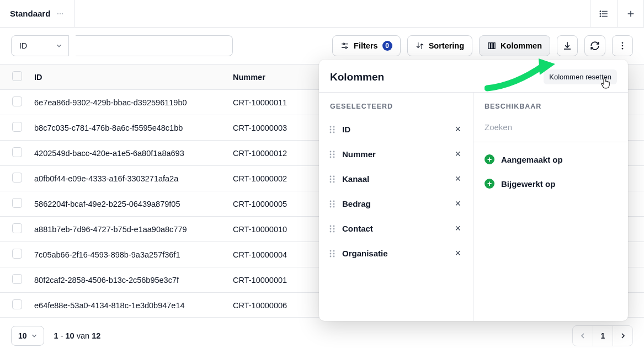 This screenshot has height=354, width=644. What do you see at coordinates (622, 46) in the screenshot?
I see `more-button` at bounding box center [622, 46].